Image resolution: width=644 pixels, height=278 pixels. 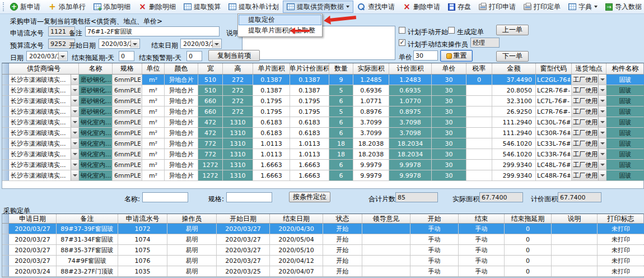 I want to click on operator-field, so click(x=485, y=43).